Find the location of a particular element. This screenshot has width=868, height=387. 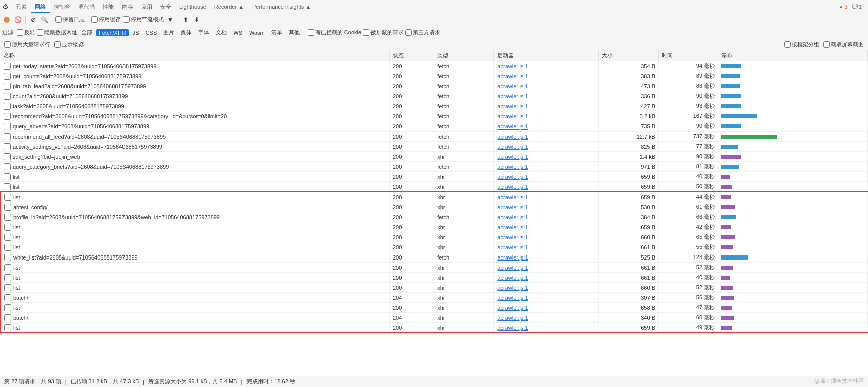

table-row: white_list?aid=2608&uuid=710564068817597… is located at coordinates (434, 257).